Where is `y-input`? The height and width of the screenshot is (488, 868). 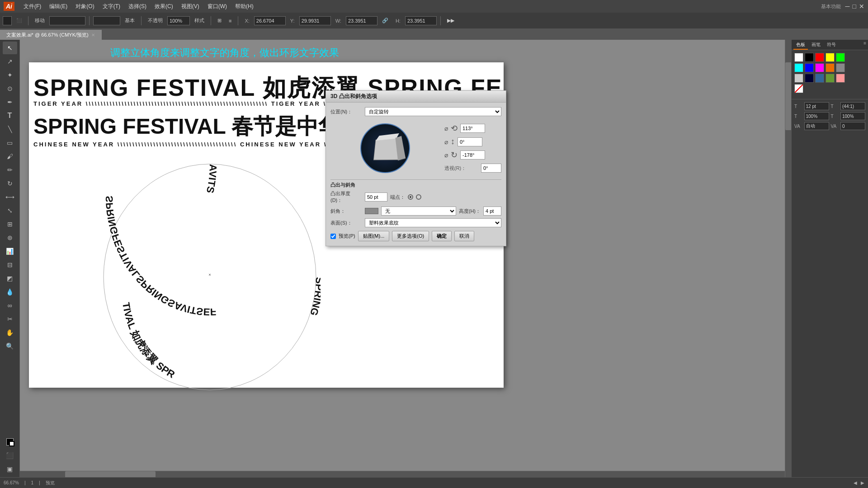 y-input is located at coordinates (315, 21).